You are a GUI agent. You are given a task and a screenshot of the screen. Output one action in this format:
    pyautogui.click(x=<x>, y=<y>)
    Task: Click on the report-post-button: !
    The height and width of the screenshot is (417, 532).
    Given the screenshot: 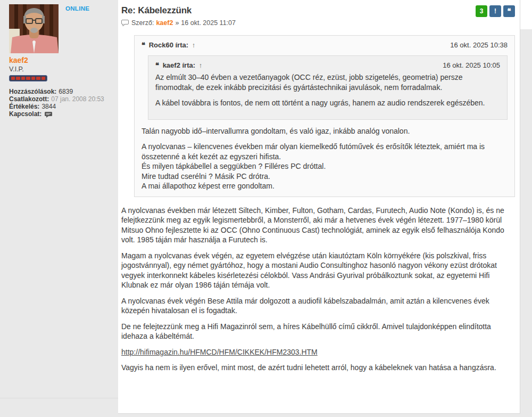 What is the action you would take?
    pyautogui.click(x=495, y=11)
    